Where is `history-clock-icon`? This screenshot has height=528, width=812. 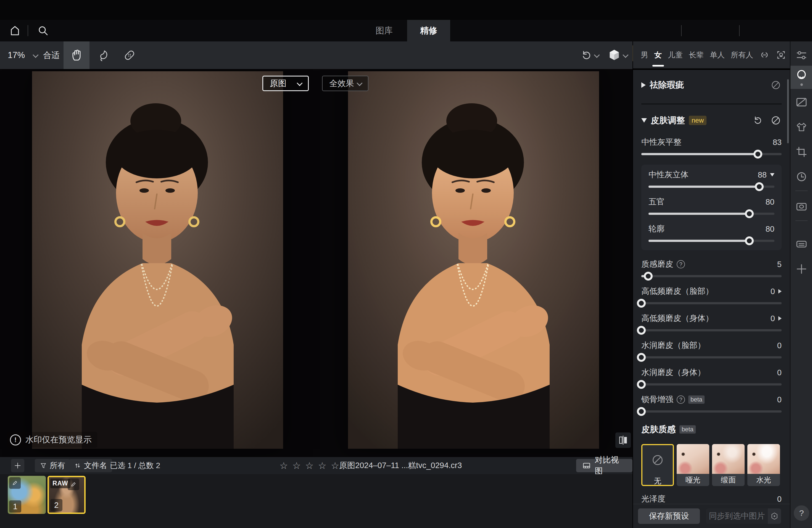 history-clock-icon is located at coordinates (802, 177).